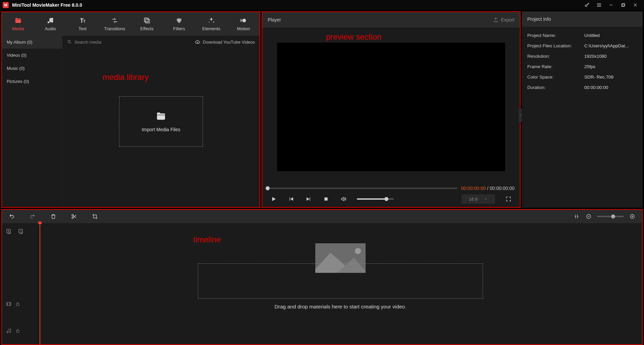 The width and height of the screenshot is (644, 345). I want to click on effects-icon, so click(147, 20).